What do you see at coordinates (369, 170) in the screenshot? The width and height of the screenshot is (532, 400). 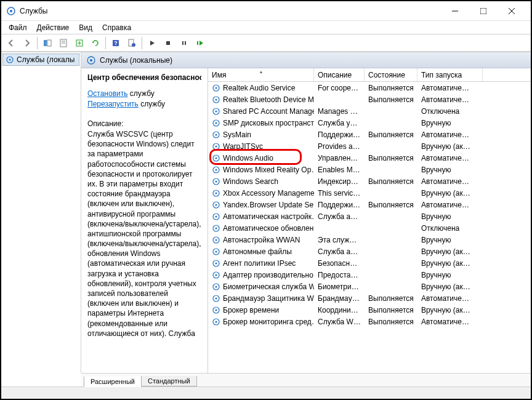 I see `service-row: Windows Mixed Reality Op…Enables Mi…Вруч…` at bounding box center [369, 170].